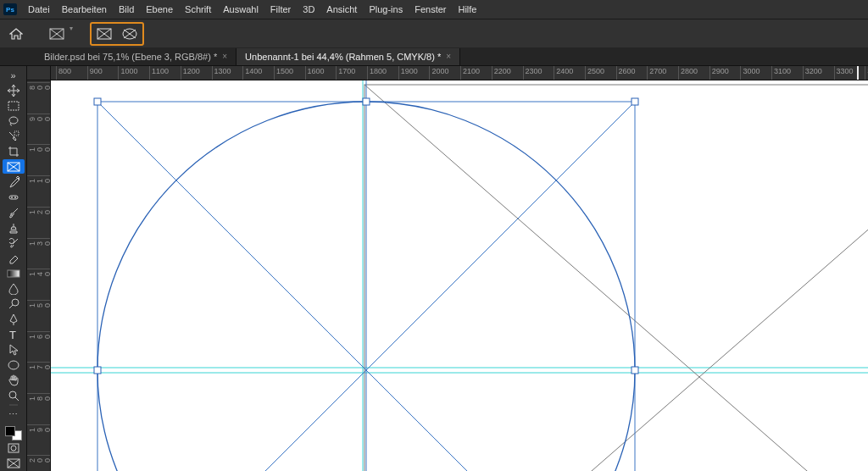  Describe the element at coordinates (281, 9) in the screenshot. I see `menu-filter: Filter` at that location.